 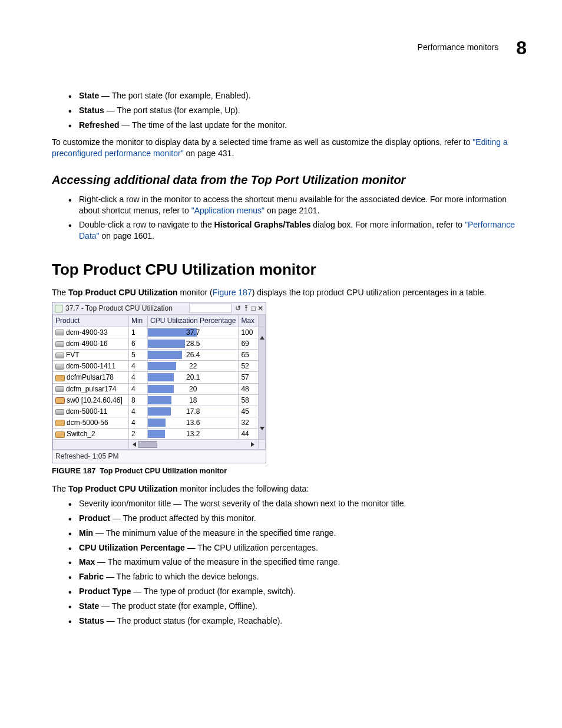 What do you see at coordinates (178, 606) in the screenshot?
I see `desc: — The product state (for example, Offlin…` at bounding box center [178, 606].